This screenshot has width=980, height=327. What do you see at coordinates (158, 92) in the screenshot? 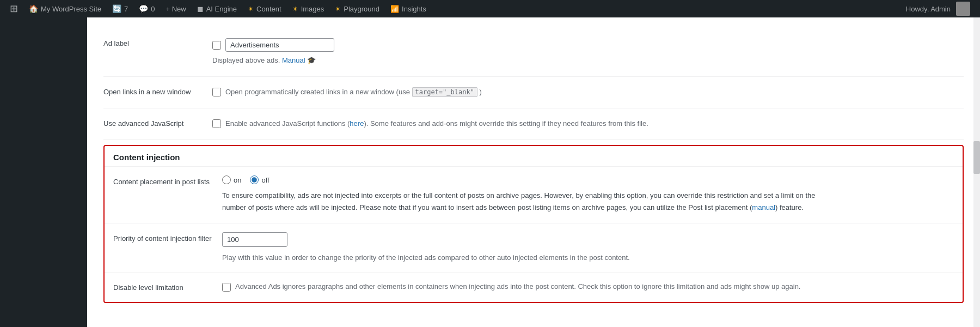
I see `open-links-label: Open links in a new window` at bounding box center [158, 92].